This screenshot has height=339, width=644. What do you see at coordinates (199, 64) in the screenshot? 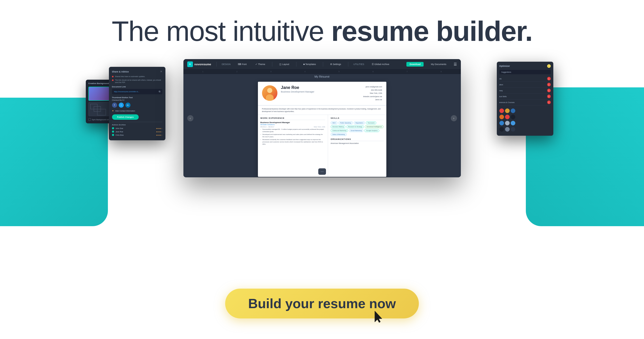
I see `logo: n novoresume` at bounding box center [199, 64].